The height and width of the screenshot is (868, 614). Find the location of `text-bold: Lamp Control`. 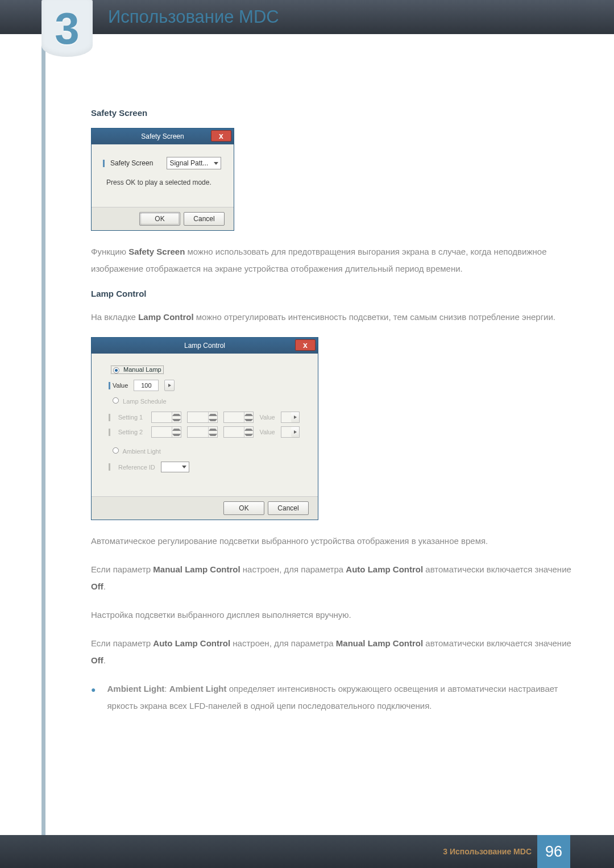

text-bold: Lamp Control is located at coordinates (166, 317).